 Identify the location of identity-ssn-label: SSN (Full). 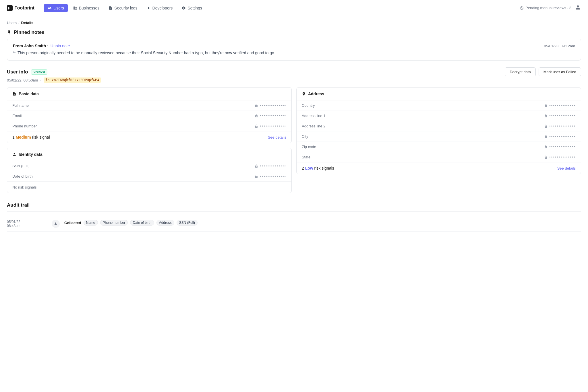
(21, 166).